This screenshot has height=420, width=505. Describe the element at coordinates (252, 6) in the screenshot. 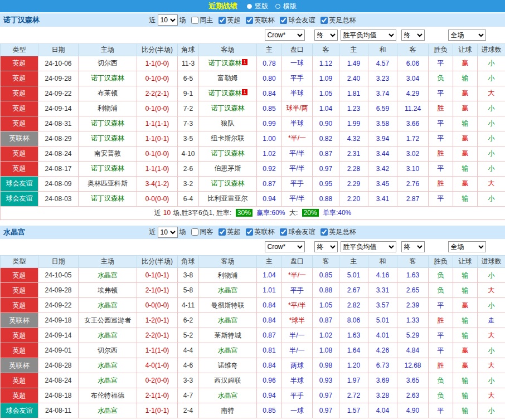

I see `top-bar: 近期战绩 竖版 横版` at that location.